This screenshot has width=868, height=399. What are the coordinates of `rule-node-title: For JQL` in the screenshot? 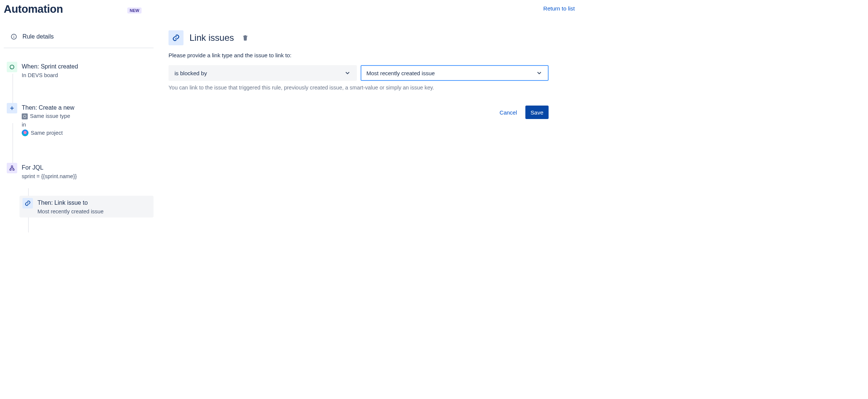 It's located at (86, 168).